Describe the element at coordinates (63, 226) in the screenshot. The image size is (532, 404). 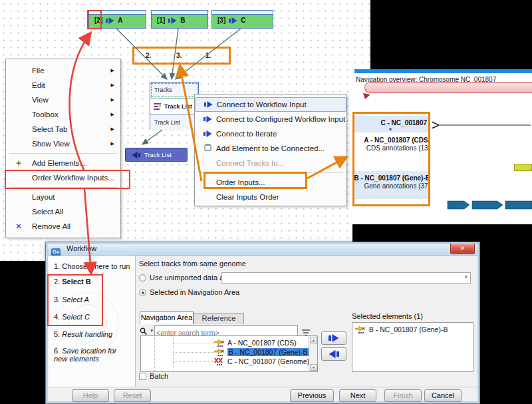
I see `menu-item-remove-all: ✕Remove All` at that location.